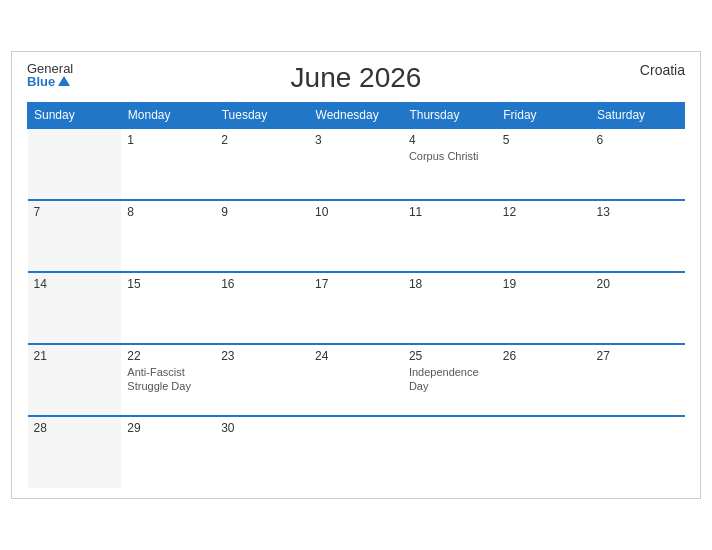 The image size is (712, 550). What do you see at coordinates (75, 356) in the screenshot?
I see `day-number: 21` at bounding box center [75, 356].